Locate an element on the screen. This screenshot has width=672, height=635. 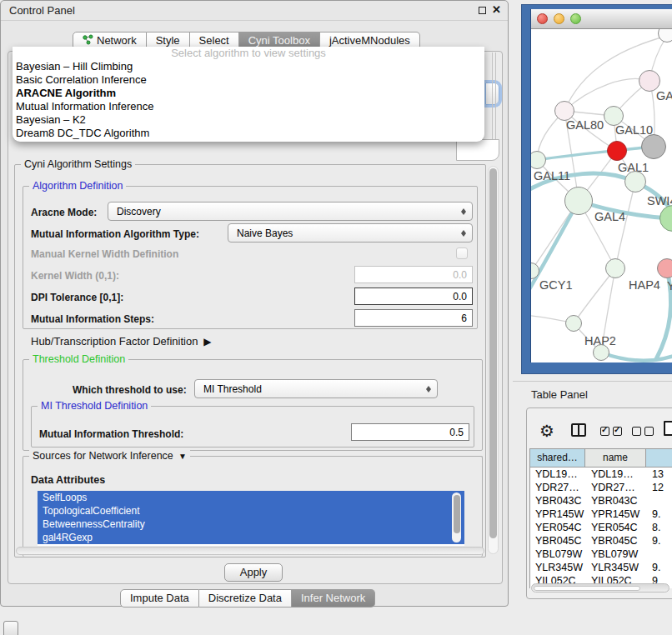
table-row: YBR043CYBR043C is located at coordinates (600, 501).